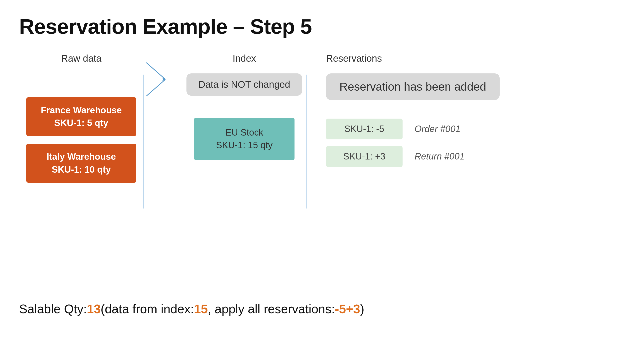 This screenshot has height=340, width=644. I want to click on reservation-row-2: SKU-1: +3 Return #001, so click(395, 156).